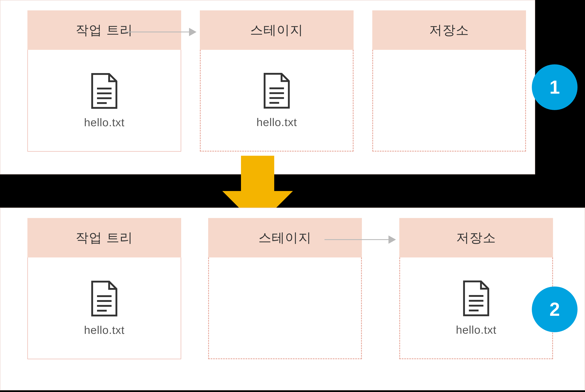 The image size is (585, 392). I want to click on step-badge-1: 1, so click(555, 87).